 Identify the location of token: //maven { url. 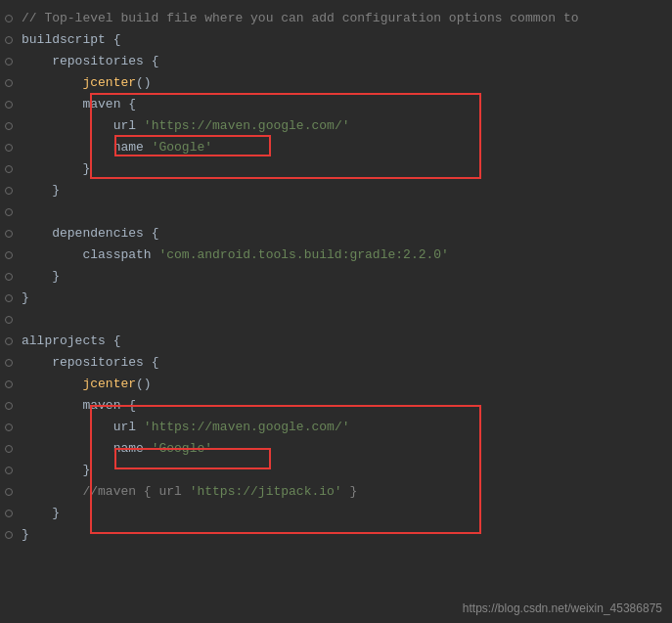
(135, 491).